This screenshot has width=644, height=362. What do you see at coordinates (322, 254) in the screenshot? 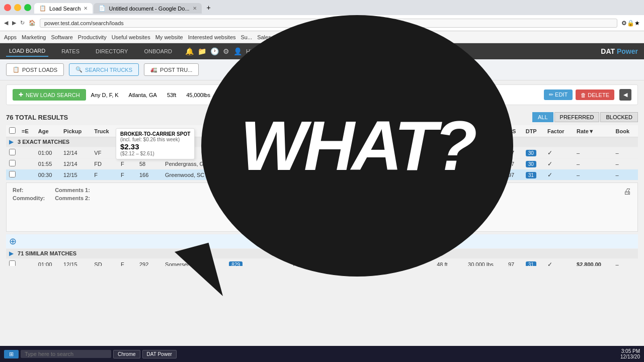
I see `similar-matches-header: ▶ 71 SIMILAR MATCHES` at bounding box center [322, 254].